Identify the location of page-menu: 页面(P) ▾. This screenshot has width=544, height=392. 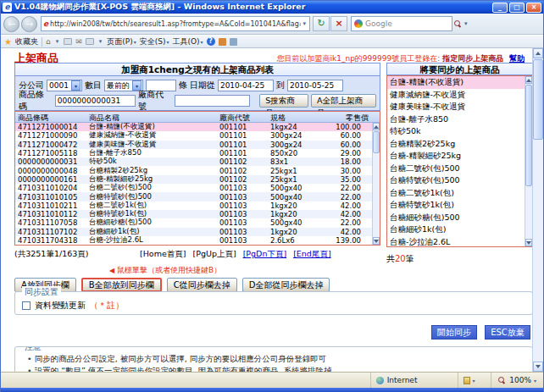
(121, 42).